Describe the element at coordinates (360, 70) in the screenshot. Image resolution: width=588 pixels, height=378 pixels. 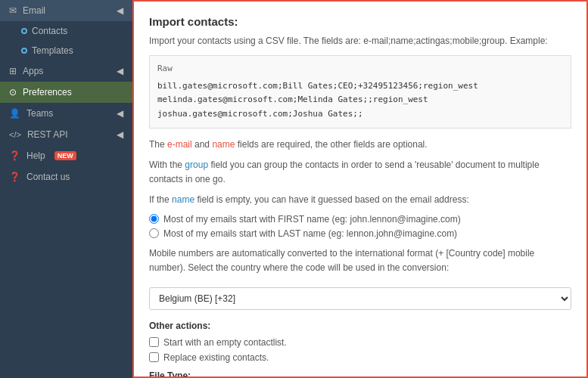
I see `raw-label: Raw` at that location.